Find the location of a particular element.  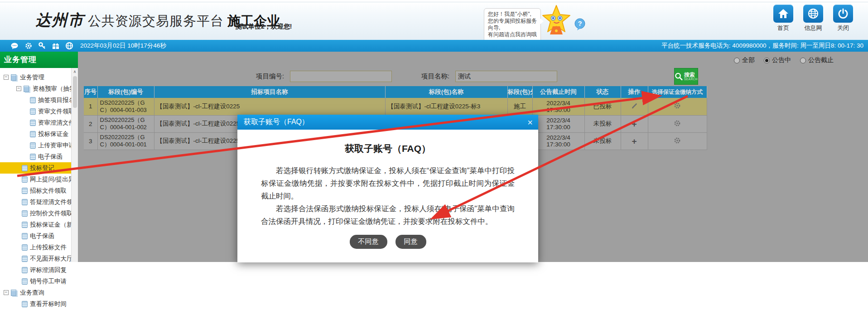

sidebar-item-tender-file-pickup: 招标文件领取 is located at coordinates (35, 190).